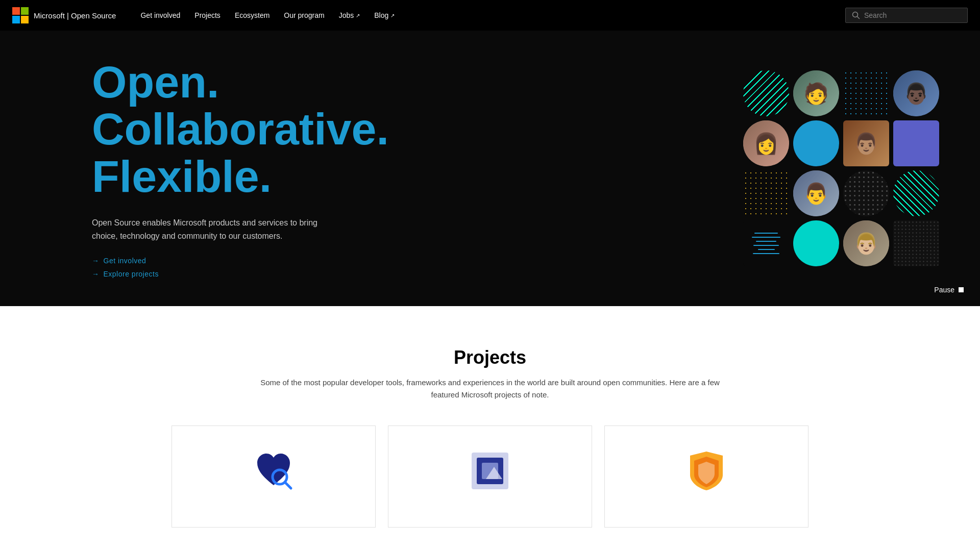  Describe the element at coordinates (304, 15) in the screenshot. I see `nav-our-program: Our program` at that location.